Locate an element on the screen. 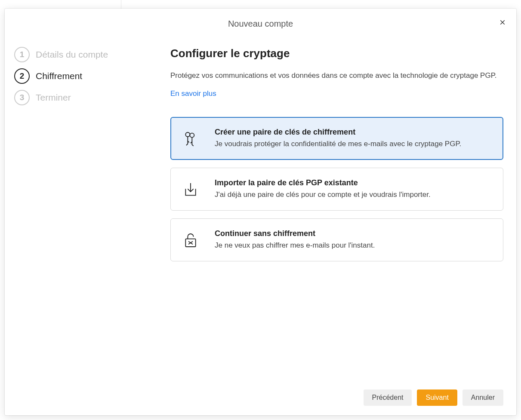 This screenshot has height=420, width=521. step-label: Terminer is located at coordinates (53, 98).